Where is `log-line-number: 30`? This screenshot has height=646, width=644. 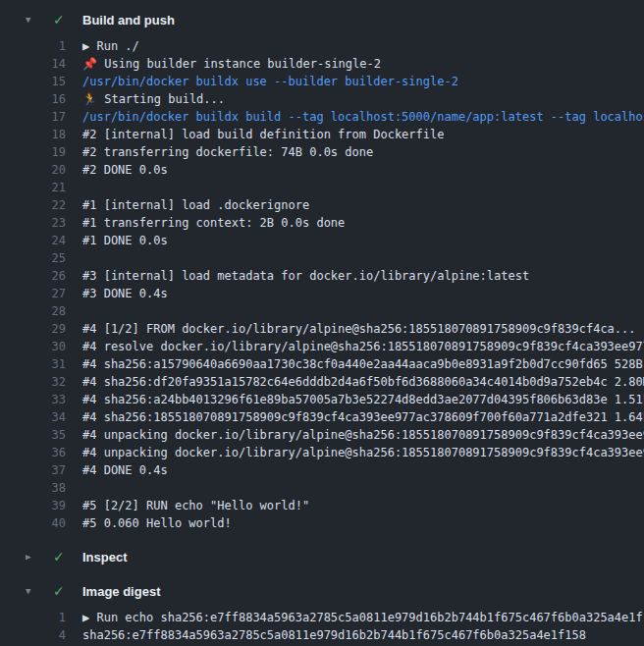 log-line-number: 30 is located at coordinates (33, 347).